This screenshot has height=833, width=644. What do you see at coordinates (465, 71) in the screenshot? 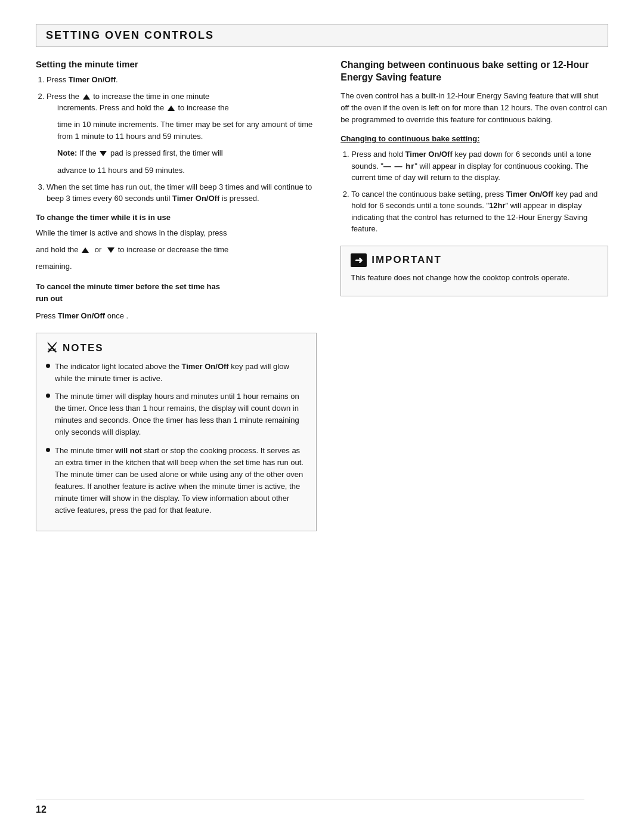
I see `right-heading-text: Changing between continuous bake setting…` at bounding box center [465, 71].